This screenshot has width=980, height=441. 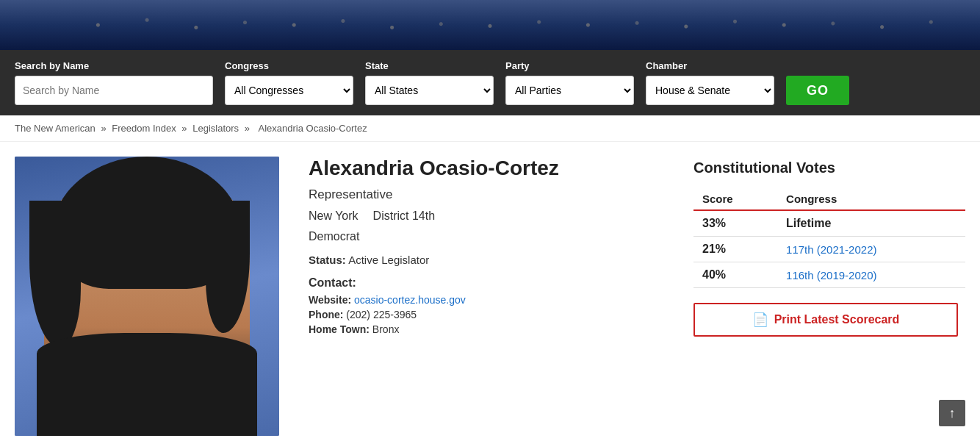 What do you see at coordinates (339, 329) in the screenshot?
I see `profile-hometown-label: Home Town:` at bounding box center [339, 329].